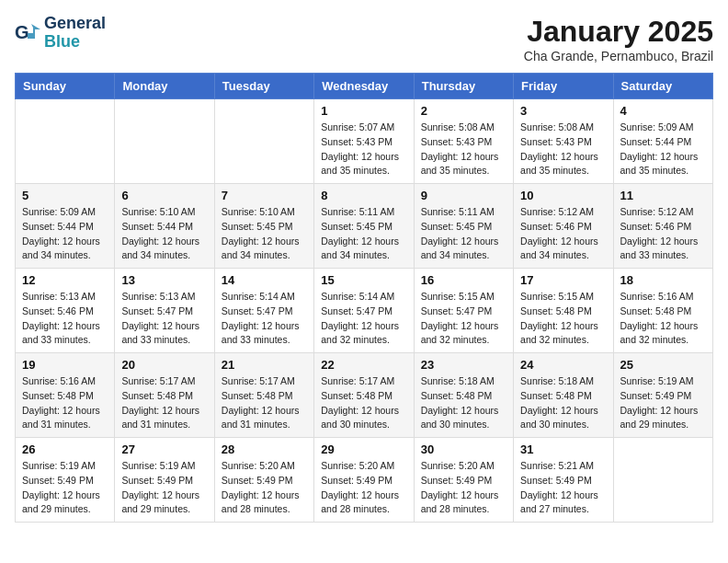 The width and height of the screenshot is (728, 563). I want to click on calendar-cell: 20Sunrise: 5:17 AMSunset: 5:48 PMDayligh…, so click(165, 396).